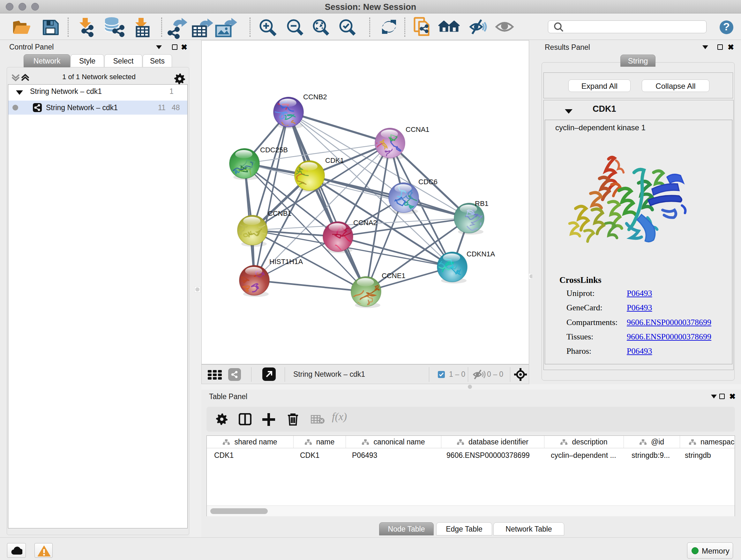  Describe the element at coordinates (481, 254) in the screenshot. I see `svg-text: CDKN1A` at that location.